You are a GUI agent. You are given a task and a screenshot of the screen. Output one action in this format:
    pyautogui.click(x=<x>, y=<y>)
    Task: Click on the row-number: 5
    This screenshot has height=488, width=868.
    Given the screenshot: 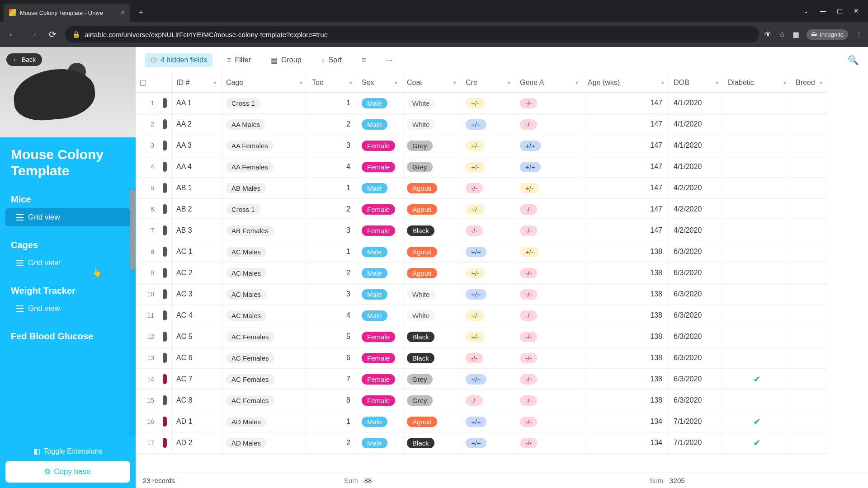 What is the action you would take?
    pyautogui.click(x=147, y=188)
    